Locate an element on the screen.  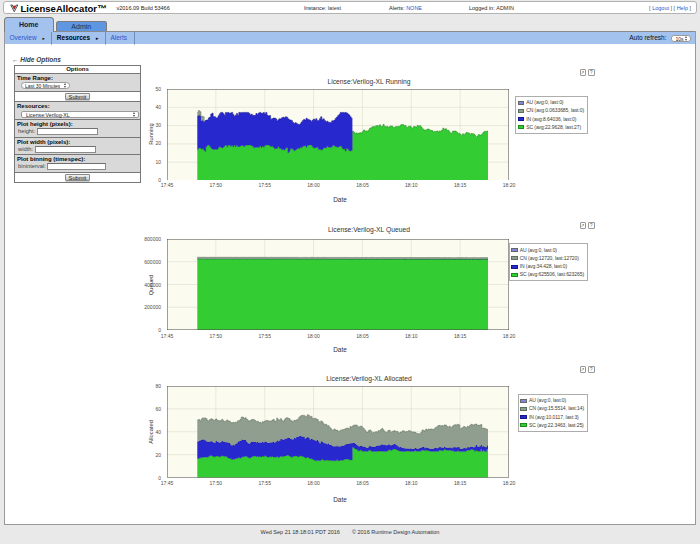
chart-legend: AU (avg:0, last:0)CN (avg:15.5514, last:… is located at coordinates (553, 413).